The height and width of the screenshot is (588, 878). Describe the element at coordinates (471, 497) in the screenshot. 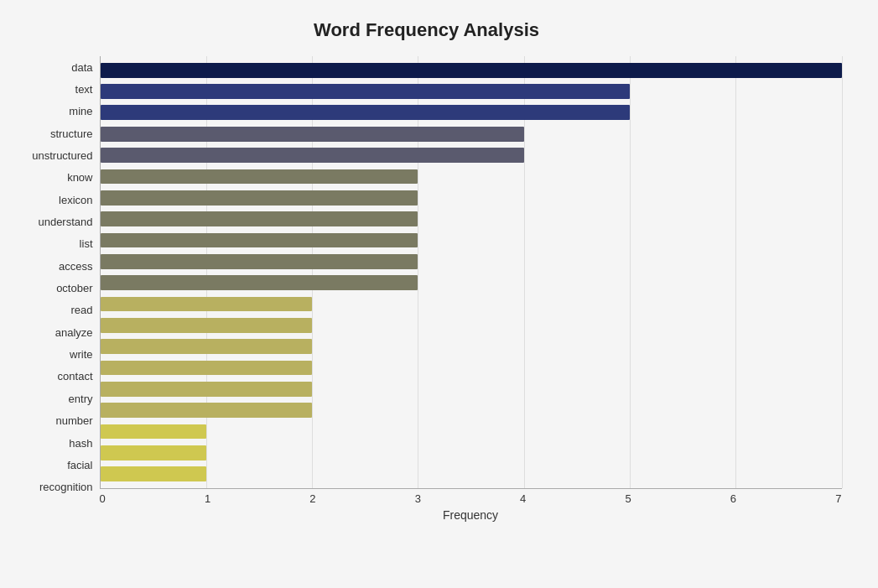

I see `x-axis: 01234567` at that location.